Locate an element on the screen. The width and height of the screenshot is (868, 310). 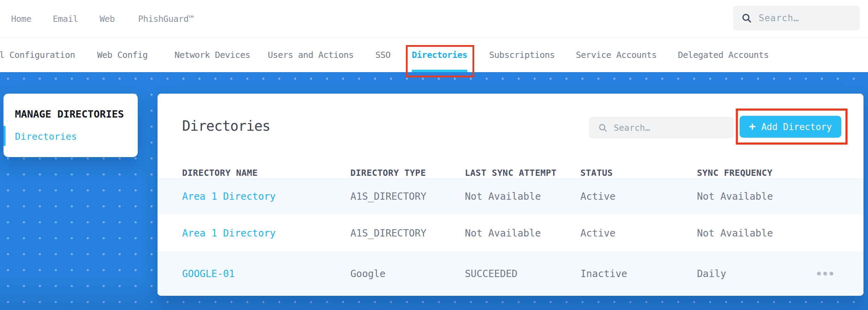
tab-web-config: Web Config is located at coordinates (122, 55).